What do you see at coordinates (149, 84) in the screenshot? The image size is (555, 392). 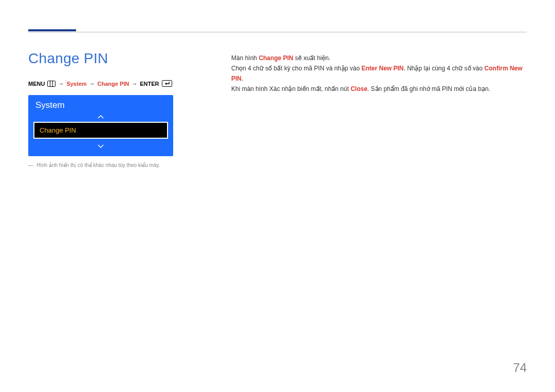 I see `breadcrumb-enter: ENTER` at bounding box center [149, 84].